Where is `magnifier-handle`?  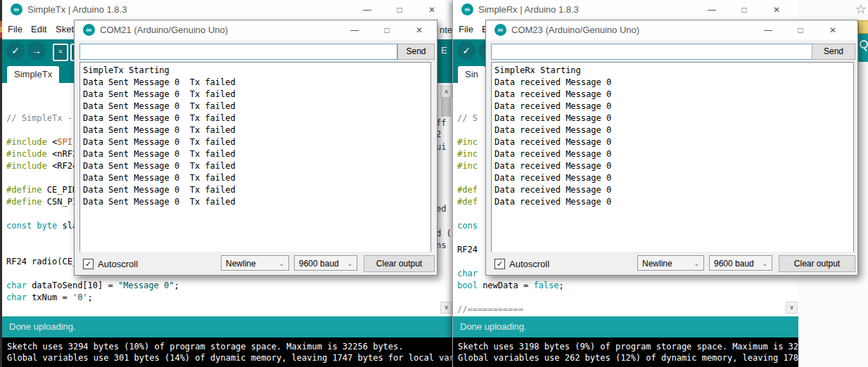
magnifier-handle is located at coordinates (865, 49).